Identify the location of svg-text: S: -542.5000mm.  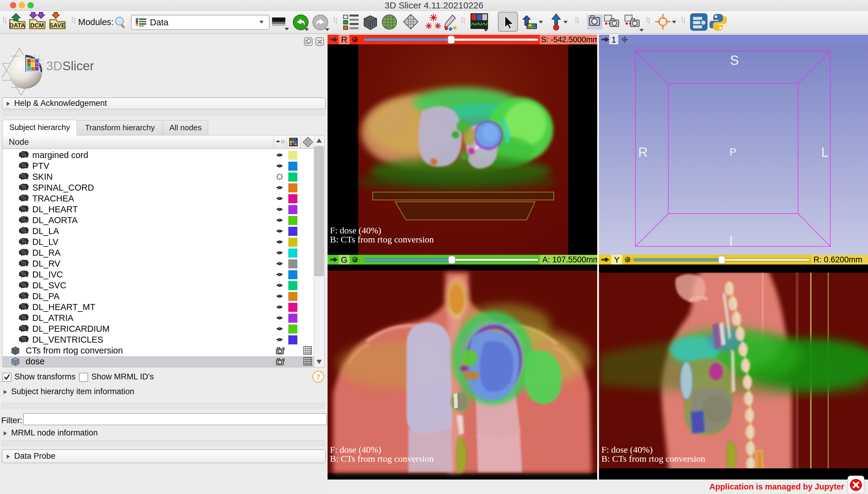
(569, 39).